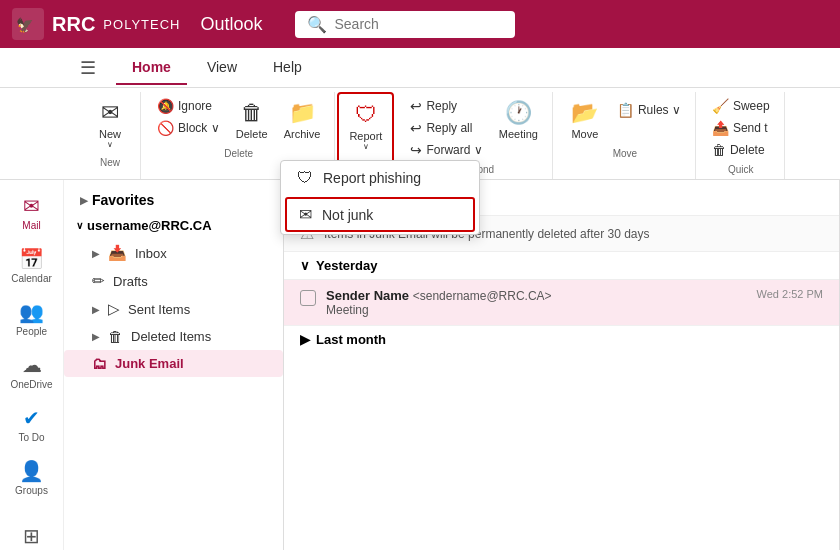 The image size is (840, 550). What do you see at coordinates (302, 113) in the screenshot?
I see `archive-icon: 📁` at bounding box center [302, 113].